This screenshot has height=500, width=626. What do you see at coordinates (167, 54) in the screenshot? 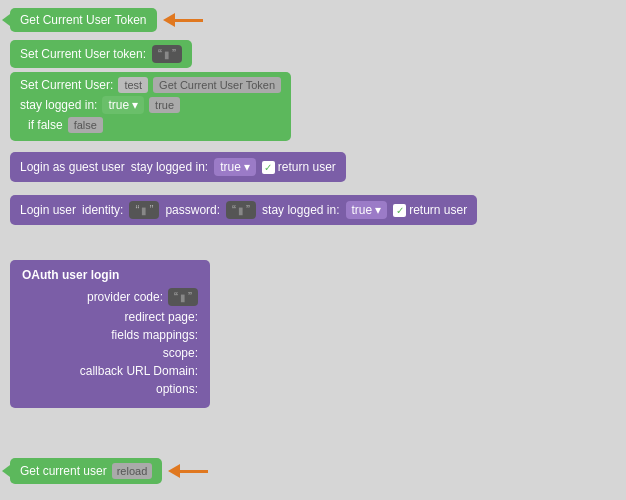
I see `string-input-1: “ ▮ ”` at bounding box center [167, 54].